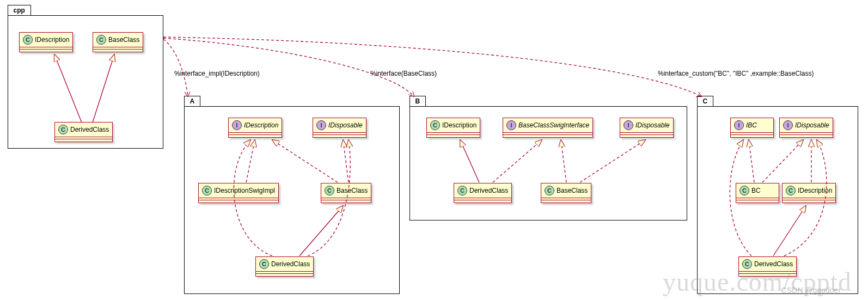 This screenshot has height=300, width=868. Describe the element at coordinates (255, 127) in the screenshot. I see `class-a-idescription: IIDescription` at that location.